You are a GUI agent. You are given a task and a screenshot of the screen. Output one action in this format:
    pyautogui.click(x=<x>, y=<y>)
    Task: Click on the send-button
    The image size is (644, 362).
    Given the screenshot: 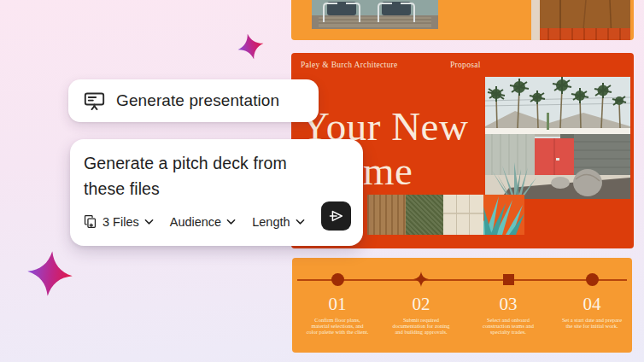 What is the action you would take?
    pyautogui.click(x=337, y=216)
    